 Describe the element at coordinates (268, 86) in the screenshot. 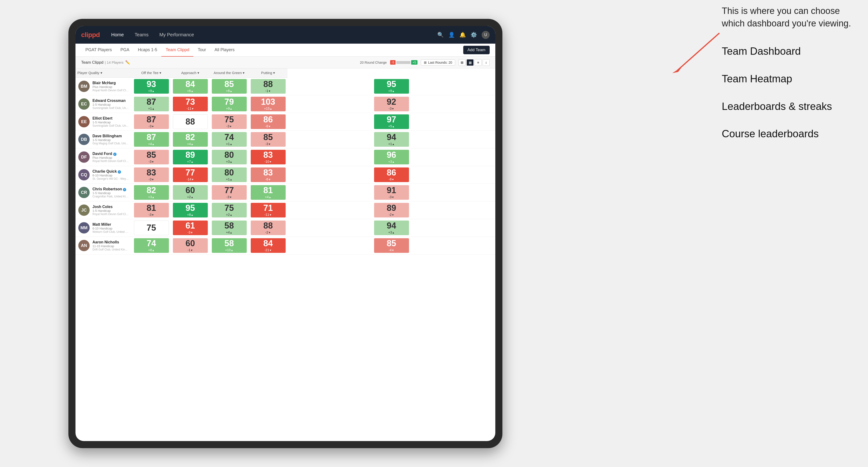

I see `score-box: 88 -1▼` at that location.